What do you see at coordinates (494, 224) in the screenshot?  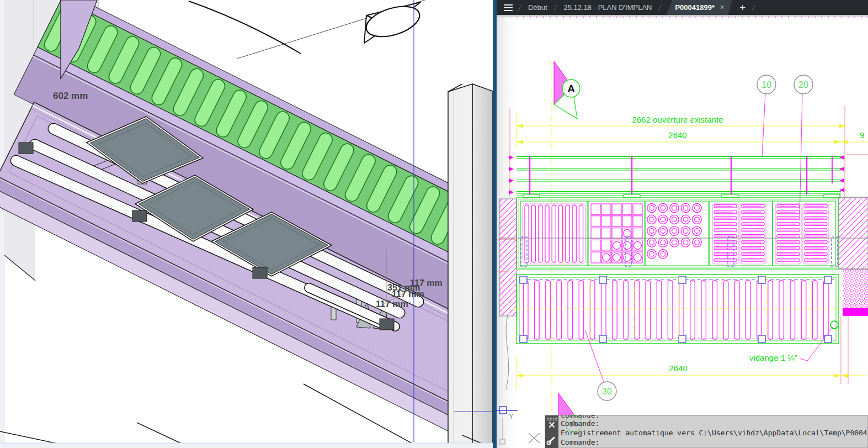 I see `window-divider` at bounding box center [494, 224].